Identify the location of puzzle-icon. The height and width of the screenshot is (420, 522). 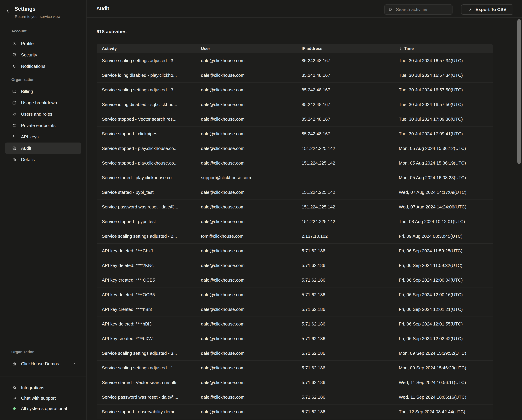
(14, 388).